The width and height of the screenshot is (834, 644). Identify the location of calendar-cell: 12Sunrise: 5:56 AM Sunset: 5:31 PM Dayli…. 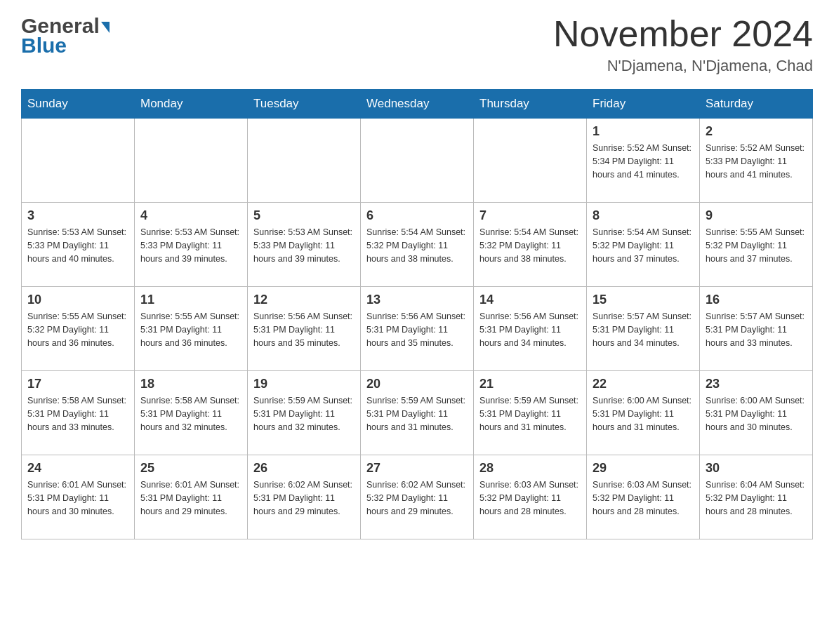
(305, 329).